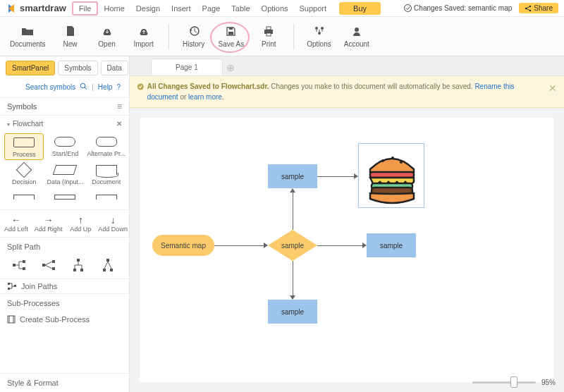  I want to click on menu-options: Options, so click(275, 8).